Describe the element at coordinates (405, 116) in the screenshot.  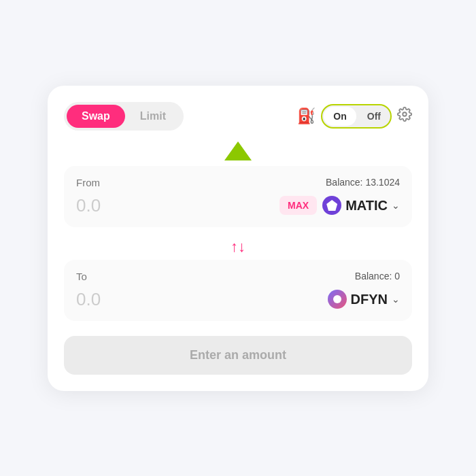
I see `settings-button` at that location.